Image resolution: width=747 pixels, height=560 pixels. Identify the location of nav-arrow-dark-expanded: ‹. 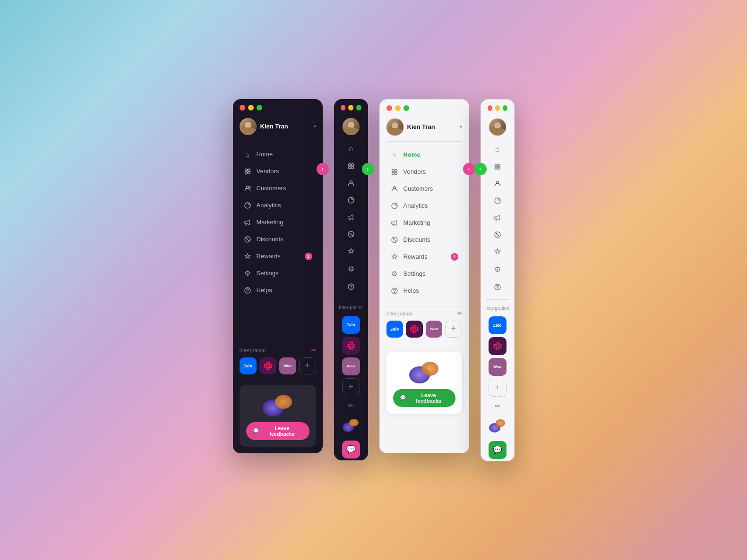
(323, 169).